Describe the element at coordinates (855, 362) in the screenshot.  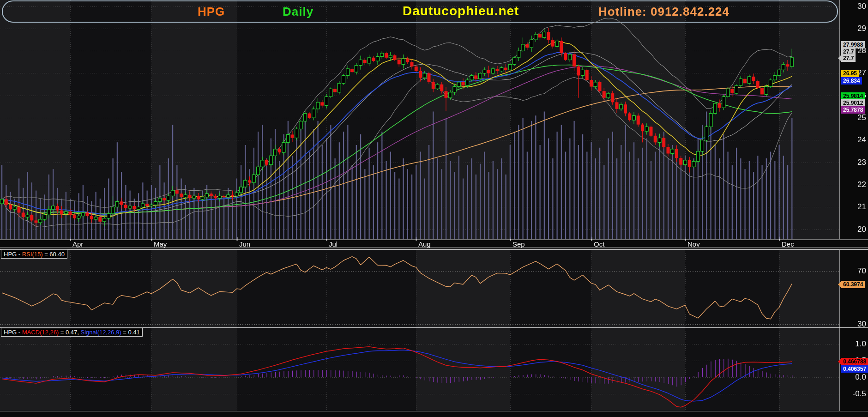
I see `macd-value-tag: 0.466788` at that location.